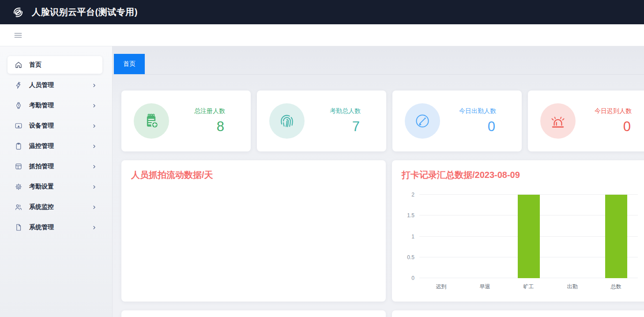  What do you see at coordinates (19, 65) in the screenshot?
I see `home-icon` at bounding box center [19, 65].